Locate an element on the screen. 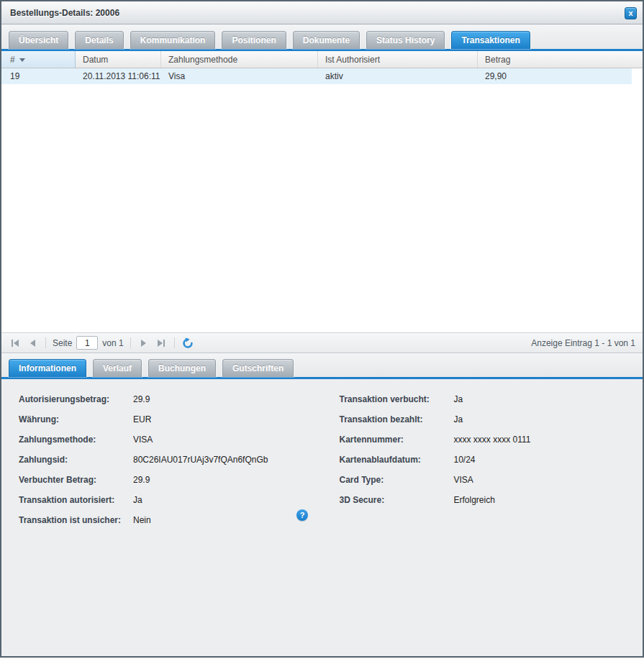 Image resolution: width=644 pixels, height=659 pixels. column-header-id-label: # is located at coordinates (13, 60).